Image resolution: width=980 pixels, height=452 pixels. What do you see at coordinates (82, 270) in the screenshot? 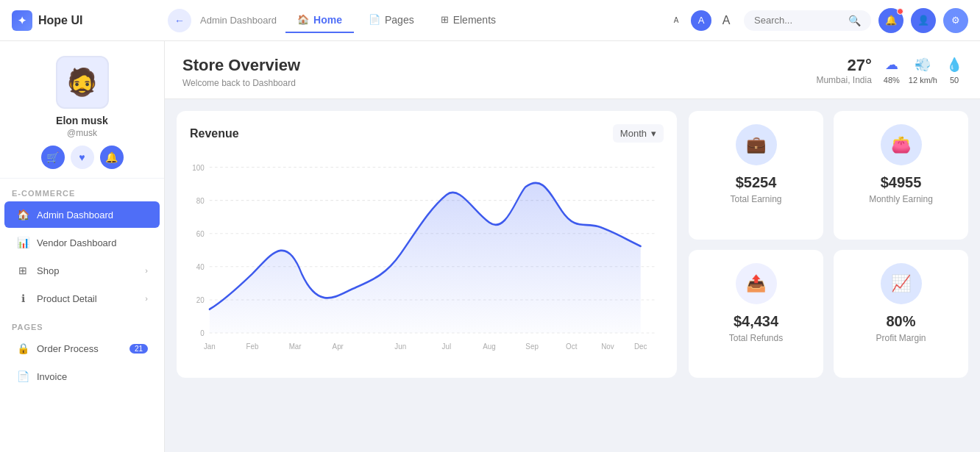
I see `sidebar-item-shop: ⊞ Shop ›` at bounding box center [82, 270].